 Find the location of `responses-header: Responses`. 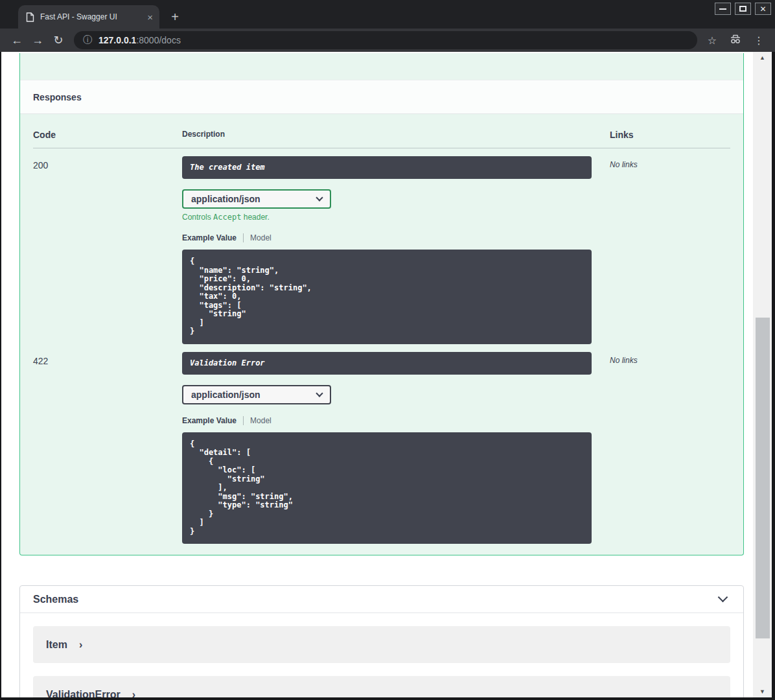

responses-header: Responses is located at coordinates (382, 97).